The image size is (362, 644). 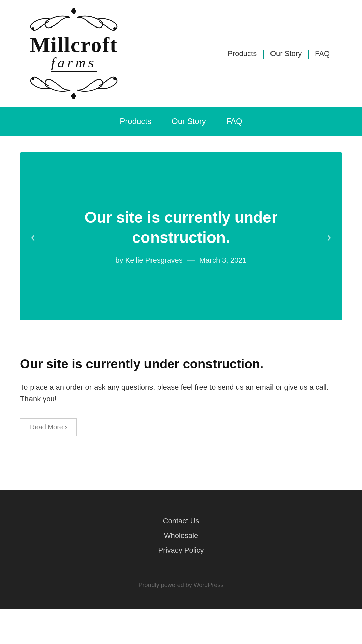 What do you see at coordinates (74, 21) in the screenshot?
I see `ornament-top-icon` at bounding box center [74, 21].